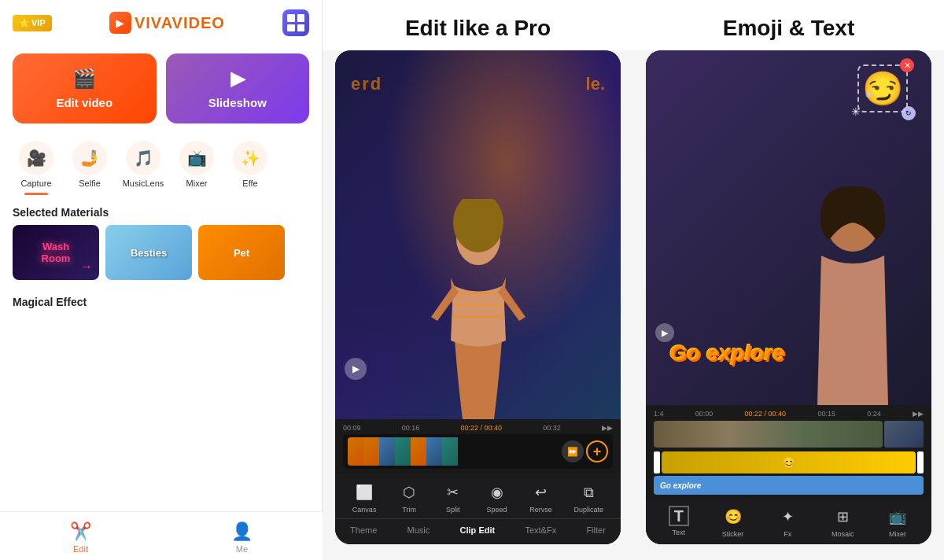 The height and width of the screenshot is (560, 944). Describe the element at coordinates (238, 102) in the screenshot. I see `slideshow-label: Slideshow` at that location.